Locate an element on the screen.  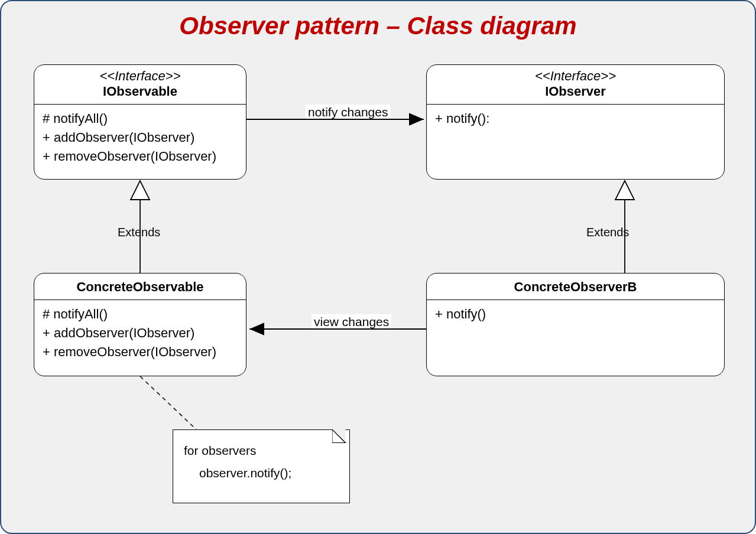
class-iobserver: <<Interface>> IObserver + notify(): is located at coordinates (576, 122).